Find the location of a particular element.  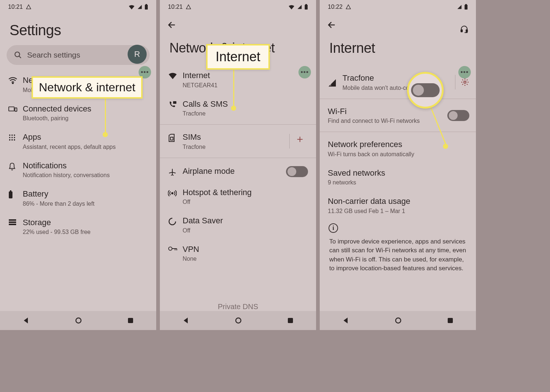

row-sub: Notification history, conversations is located at coordinates (84, 175).